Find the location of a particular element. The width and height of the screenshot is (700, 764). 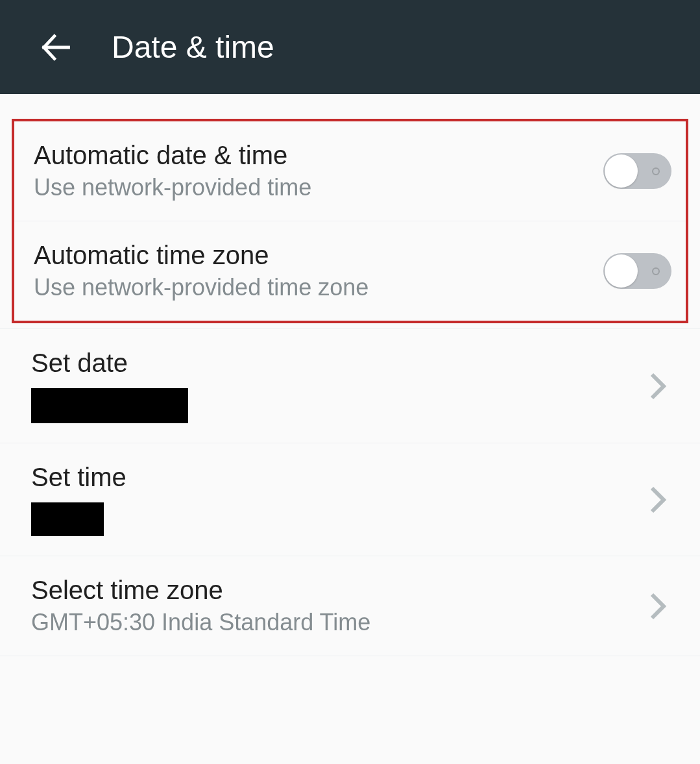

setting-text: Set date is located at coordinates (110, 386).